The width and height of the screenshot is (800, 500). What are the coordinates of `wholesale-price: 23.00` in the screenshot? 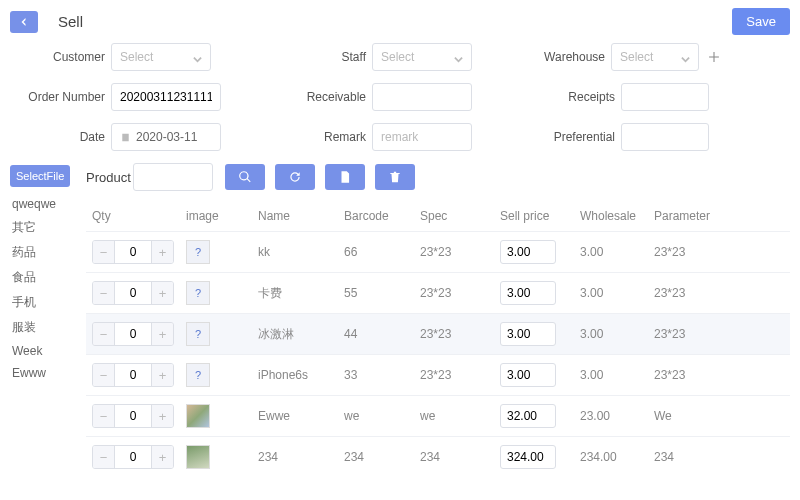 It's located at (617, 416).